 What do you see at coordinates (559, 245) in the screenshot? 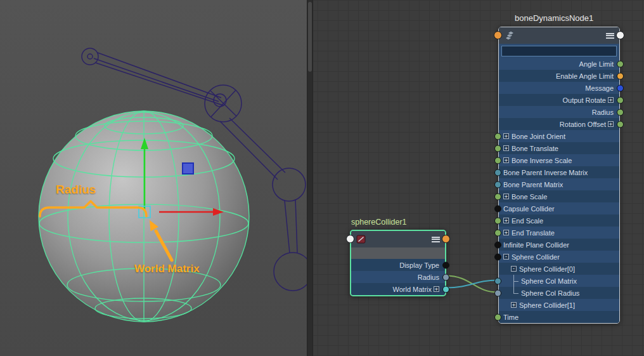
I see `row-infinite-plane-collider: Infinite Plane Collider` at bounding box center [559, 245].